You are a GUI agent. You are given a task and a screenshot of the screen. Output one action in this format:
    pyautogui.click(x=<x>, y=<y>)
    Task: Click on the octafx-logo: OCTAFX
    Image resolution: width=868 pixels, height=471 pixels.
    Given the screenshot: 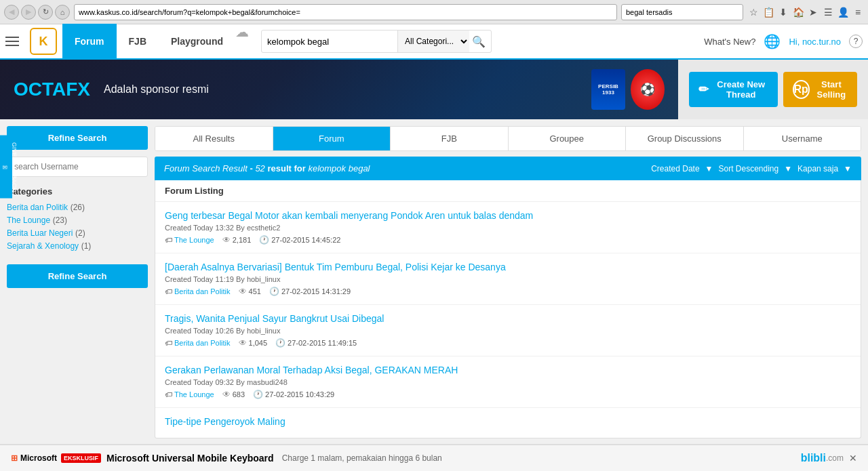 What is the action you would take?
    pyautogui.click(x=52, y=89)
    